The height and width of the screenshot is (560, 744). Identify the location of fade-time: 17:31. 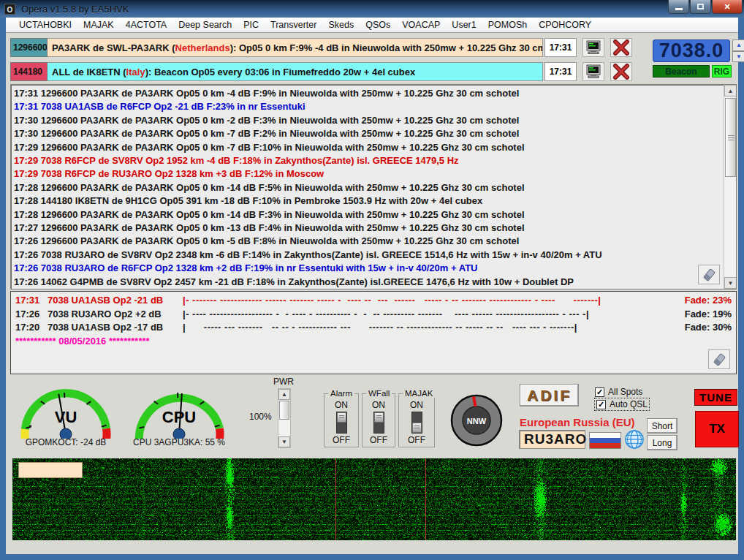
(31, 301).